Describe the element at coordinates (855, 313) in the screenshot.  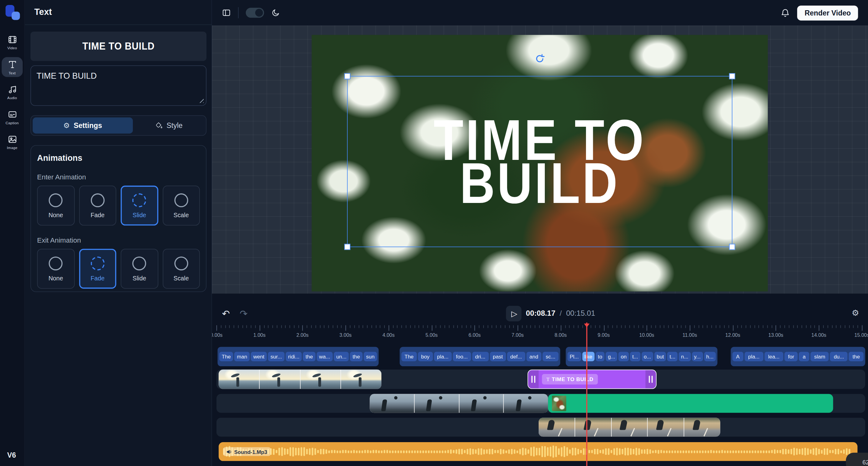
I see `timeline-settings-gear-icon: ⚙` at that location.